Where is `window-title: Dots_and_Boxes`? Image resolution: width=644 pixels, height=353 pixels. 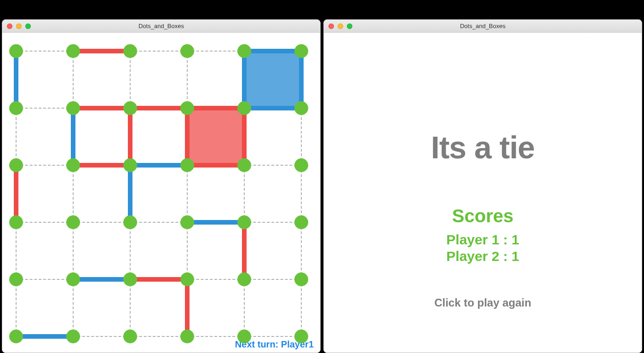 window-title: Dots_and_Boxes is located at coordinates (483, 26).